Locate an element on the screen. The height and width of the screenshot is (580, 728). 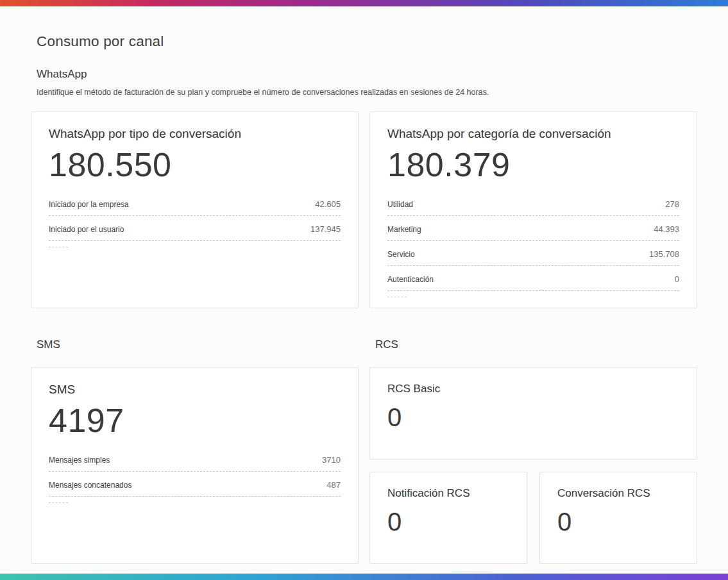
stat-value: 42.605 is located at coordinates (328, 204).